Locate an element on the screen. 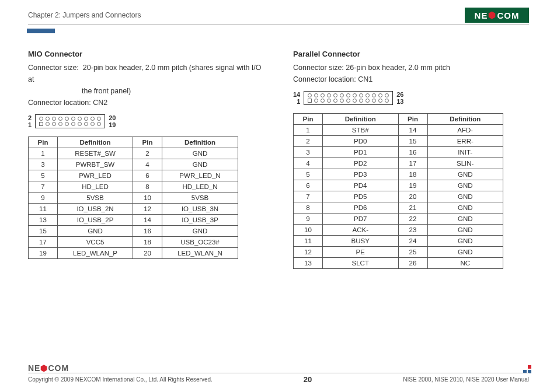 The width and height of the screenshot is (557, 392). cell: INIT- is located at coordinates (465, 153).